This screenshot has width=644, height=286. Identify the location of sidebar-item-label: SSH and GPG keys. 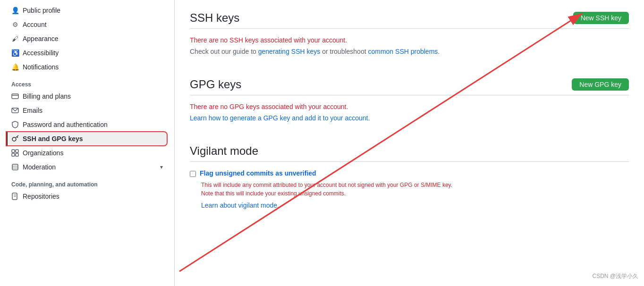
(53, 139).